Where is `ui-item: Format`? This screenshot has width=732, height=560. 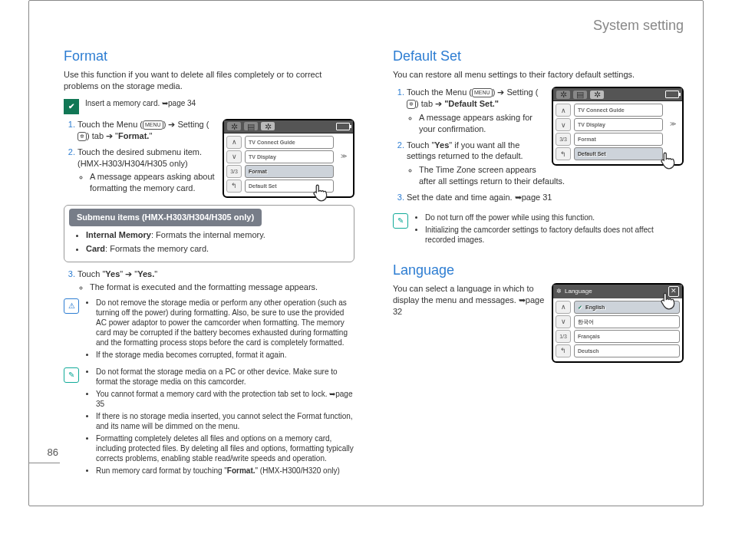
ui-item: Format is located at coordinates (618, 140).